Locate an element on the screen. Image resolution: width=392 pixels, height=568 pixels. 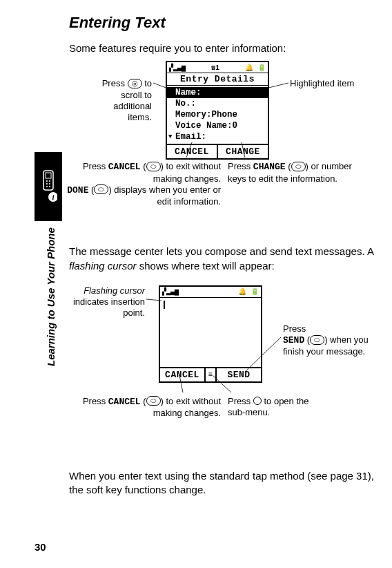
callout-scroll: Press ◎ toscroll toadditionalitems. is located at coordinates (107, 101).